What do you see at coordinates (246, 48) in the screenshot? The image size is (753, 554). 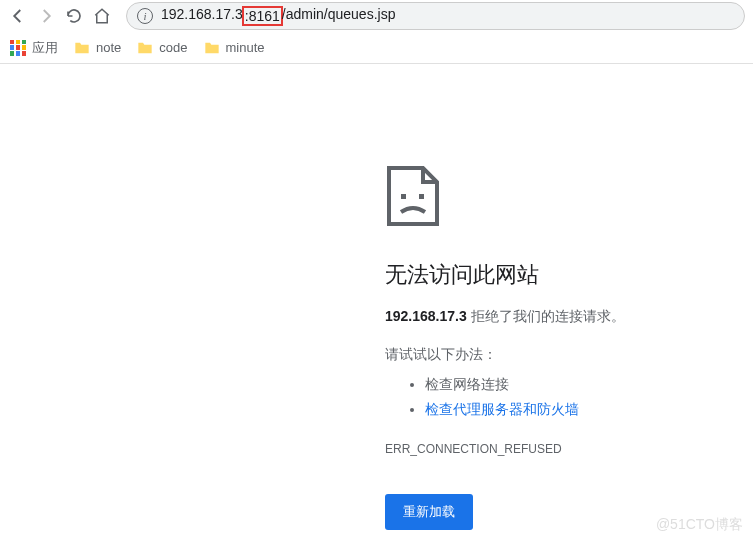 I see `bookmark-label: minute` at bounding box center [246, 48].